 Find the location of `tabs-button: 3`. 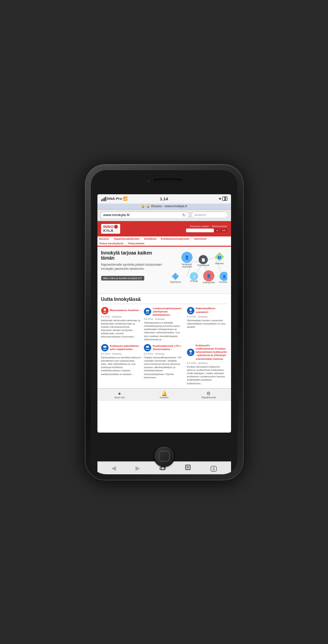

tabs-button: 3 is located at coordinates (213, 468).